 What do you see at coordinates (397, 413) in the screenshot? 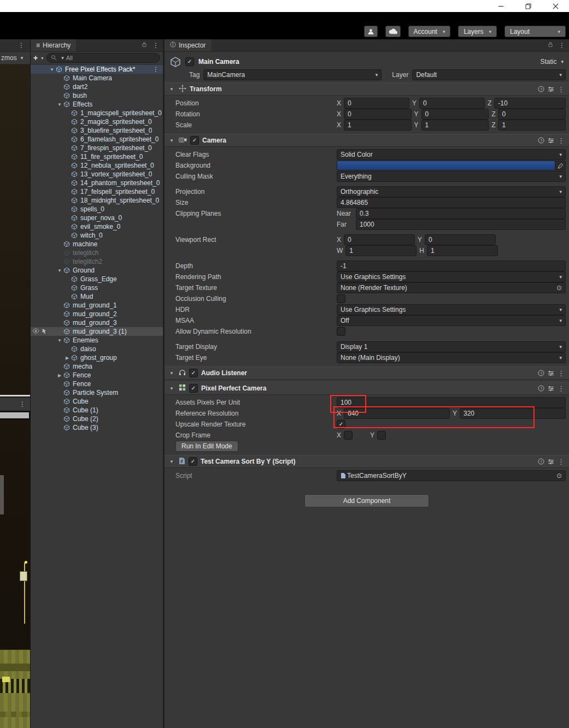
I see `vector-field: 640` at bounding box center [397, 413].